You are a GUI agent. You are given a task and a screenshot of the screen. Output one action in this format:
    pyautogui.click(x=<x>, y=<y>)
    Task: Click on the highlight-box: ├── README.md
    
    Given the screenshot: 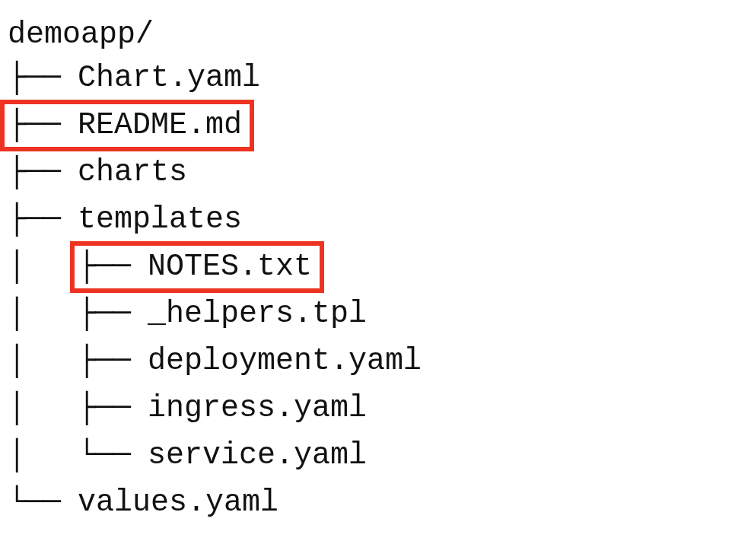 What is the action you would take?
    pyautogui.click(x=127, y=126)
    